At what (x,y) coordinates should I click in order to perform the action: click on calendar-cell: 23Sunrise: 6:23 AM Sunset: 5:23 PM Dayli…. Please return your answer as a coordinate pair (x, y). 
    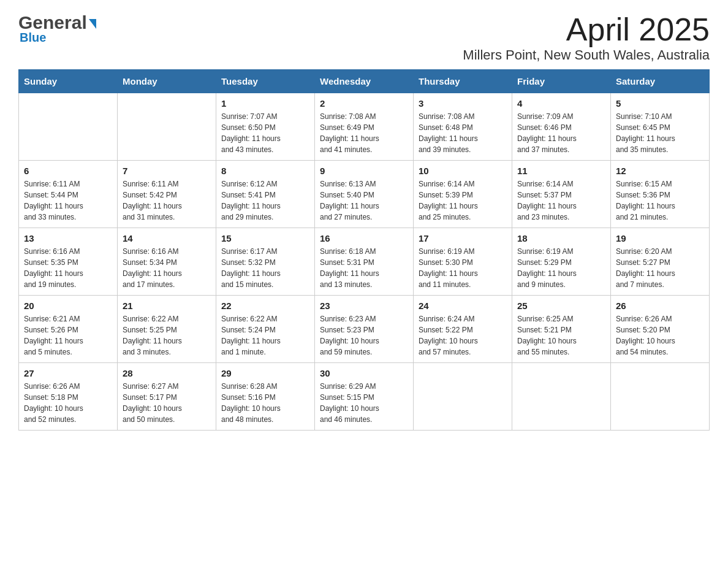
    Looking at the image, I should click on (364, 329).